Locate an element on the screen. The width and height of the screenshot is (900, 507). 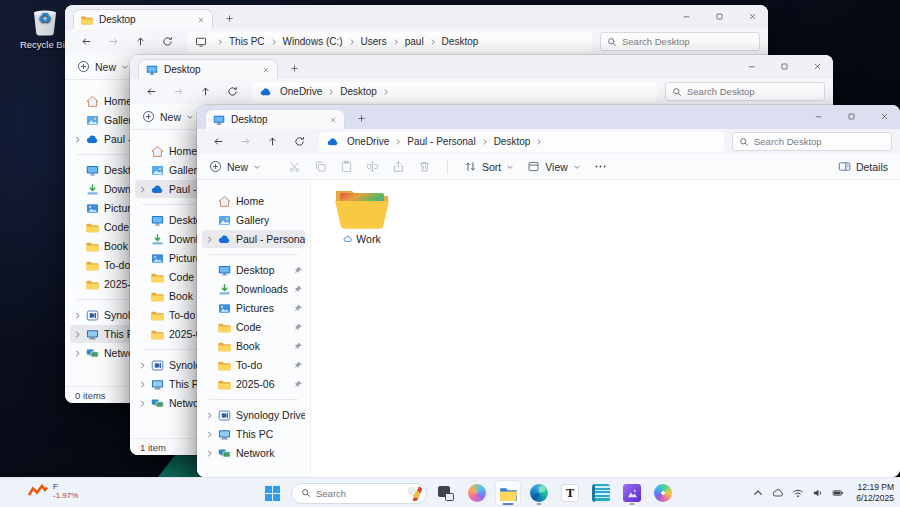
sidebar-item-downloads: Downloads is located at coordinates (254, 289).